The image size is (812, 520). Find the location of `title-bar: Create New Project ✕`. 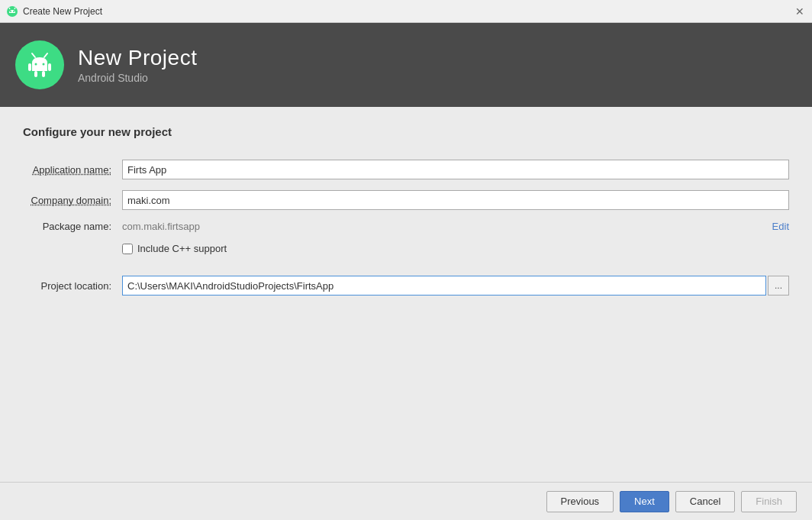

title-bar: Create New Project ✕ is located at coordinates (406, 11).